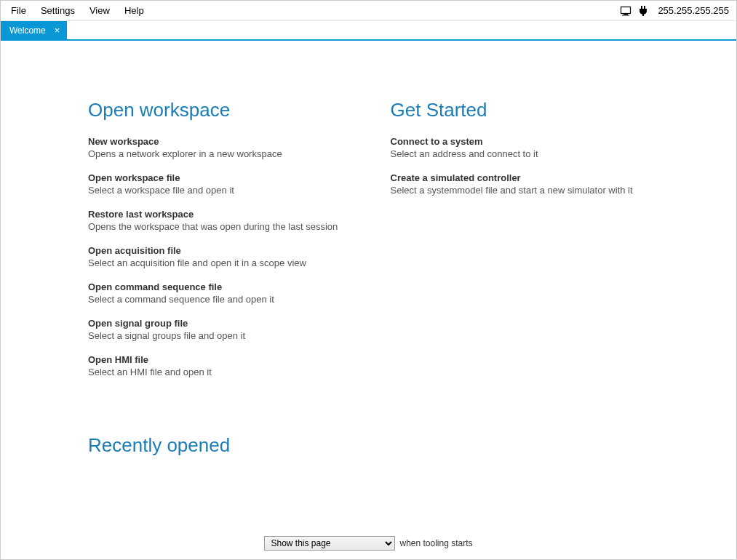 The width and height of the screenshot is (737, 560). Describe the element at coordinates (218, 329) in the screenshot. I see `action-open-signal-group-file: Open signal group file Select a signal g…` at that location.